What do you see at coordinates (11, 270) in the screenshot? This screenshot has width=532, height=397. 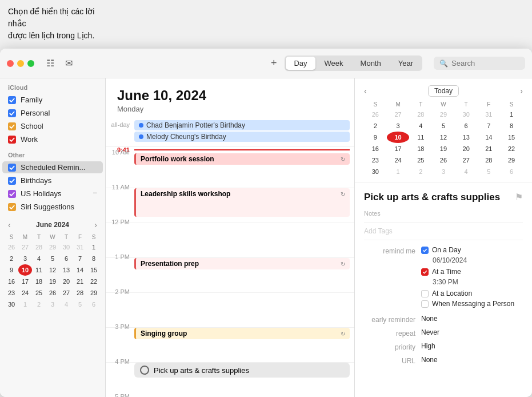 I see `mini-cal-day: 9` at bounding box center [11, 270].